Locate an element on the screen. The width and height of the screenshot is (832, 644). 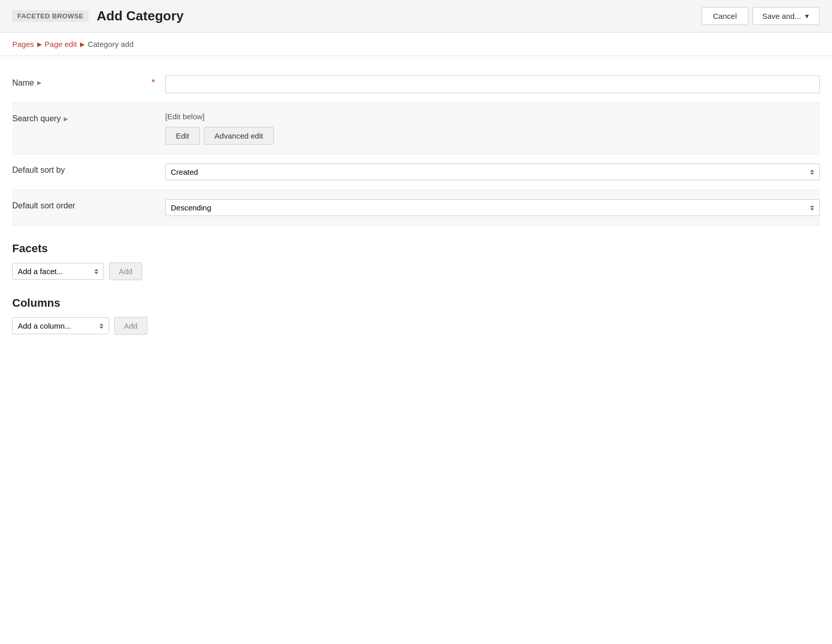
search-query-label-col: Search query ▶ is located at coordinates (89, 118).